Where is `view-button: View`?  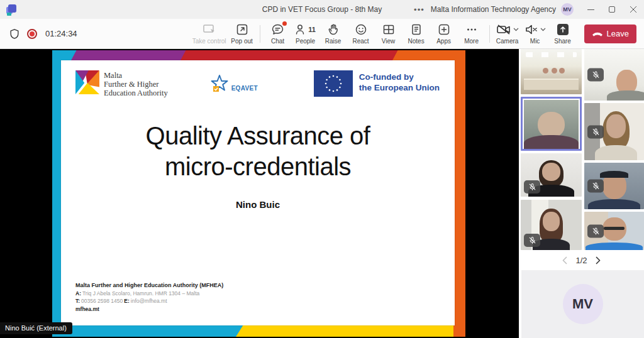
view-button: View is located at coordinates (389, 34).